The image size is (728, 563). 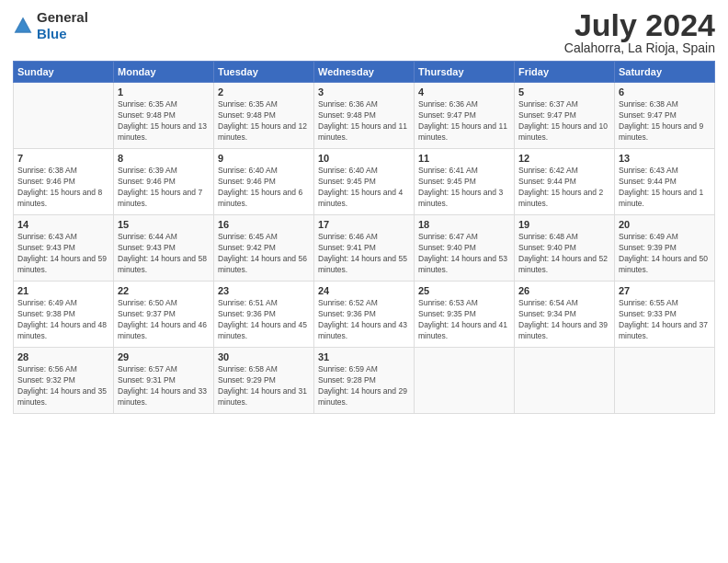 I want to click on day-info: Sunrise: 6:40 AMSunset: 9:45 PMDaylight:…, so click(x=364, y=188).